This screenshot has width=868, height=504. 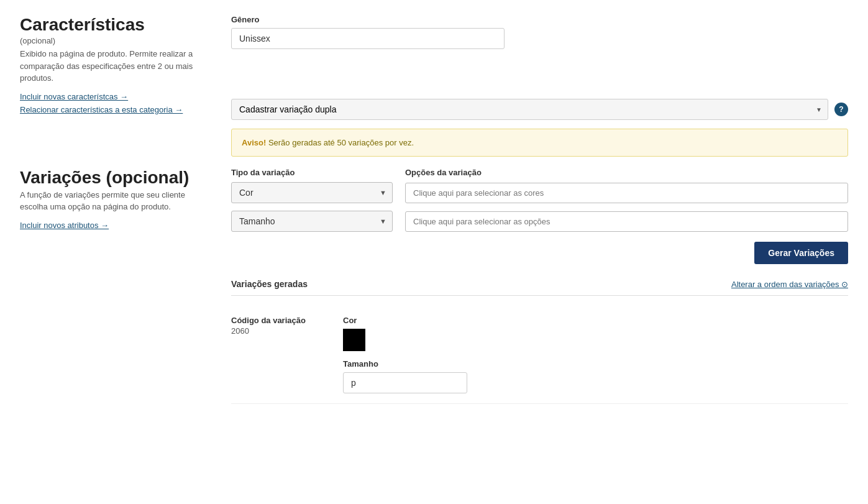 What do you see at coordinates (368, 20) in the screenshot?
I see `genero-label: Gênero` at bounding box center [368, 20].